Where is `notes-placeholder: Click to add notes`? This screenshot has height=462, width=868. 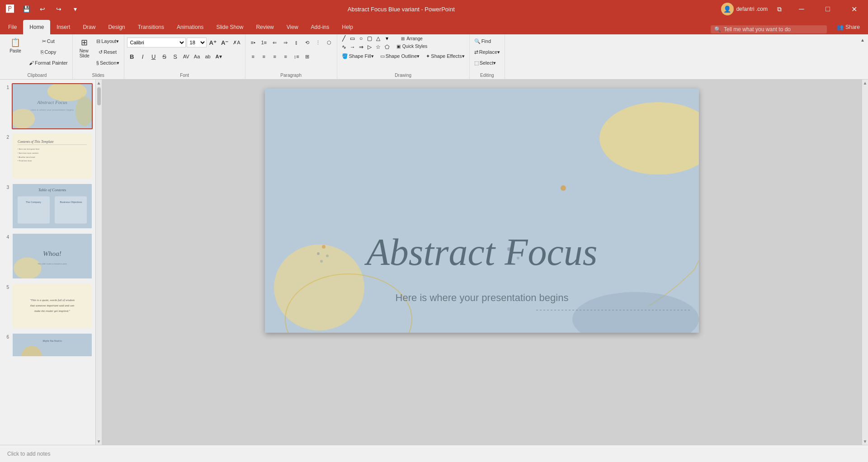 notes-placeholder: Click to add notes is located at coordinates (29, 454).